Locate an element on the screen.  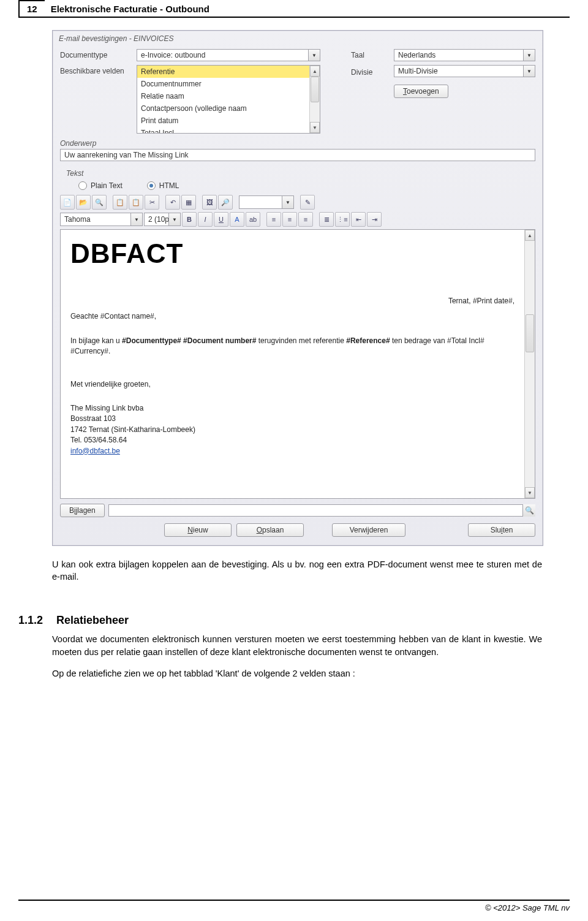
list-item: Documentnummer is located at coordinates (223, 84).